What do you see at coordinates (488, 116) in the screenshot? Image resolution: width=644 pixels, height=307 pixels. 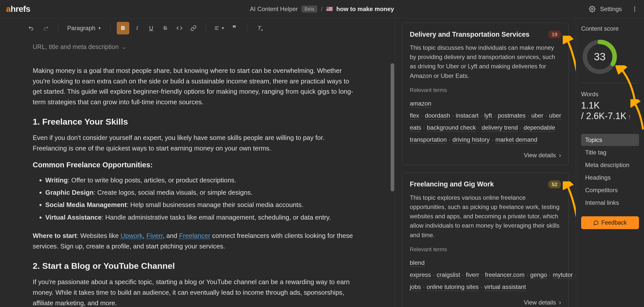 I see `term: lyft` at bounding box center [488, 116].